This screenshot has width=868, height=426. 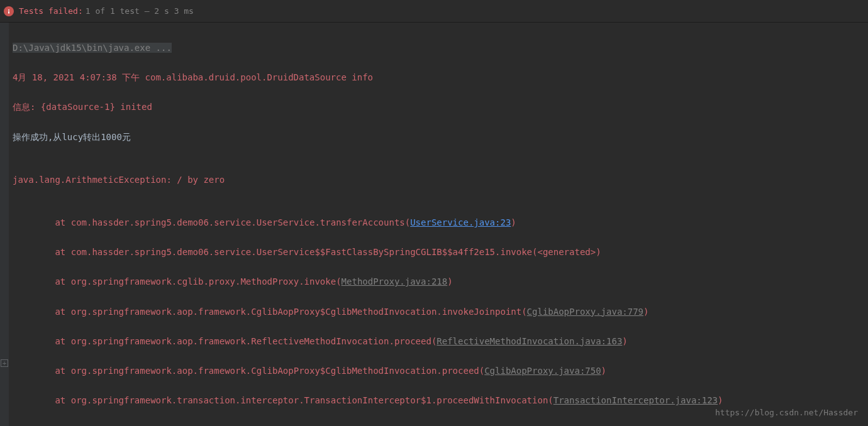 I want to click on stdout-line: 操作成功,从lucy转出1000元, so click(x=439, y=137).